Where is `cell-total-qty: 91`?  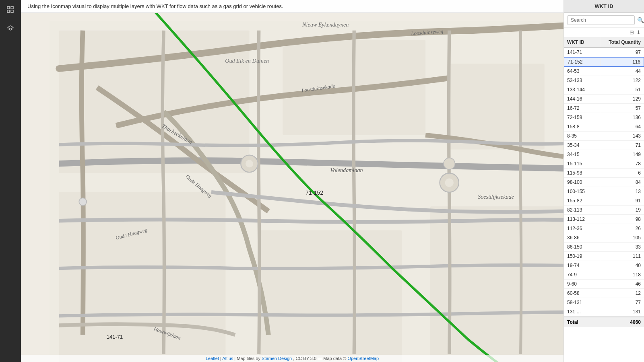 cell-total-qty: 91 is located at coordinates (622, 201).